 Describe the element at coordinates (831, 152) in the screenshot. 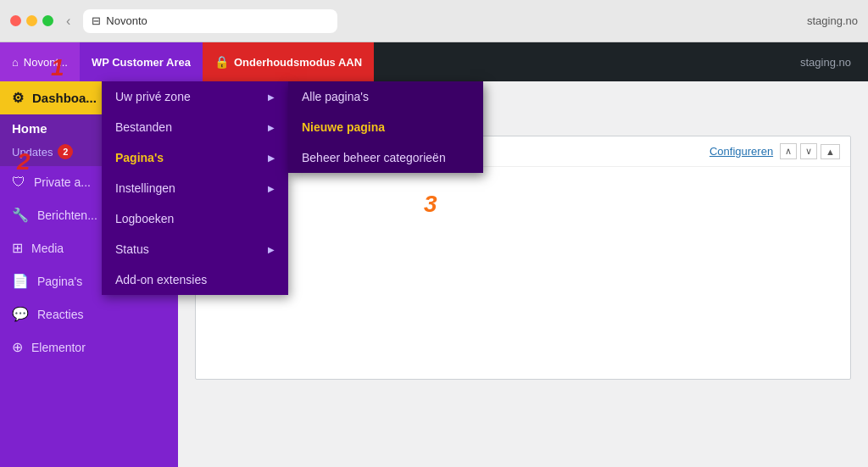

I see `sort-collapse-button: ▲` at that location.